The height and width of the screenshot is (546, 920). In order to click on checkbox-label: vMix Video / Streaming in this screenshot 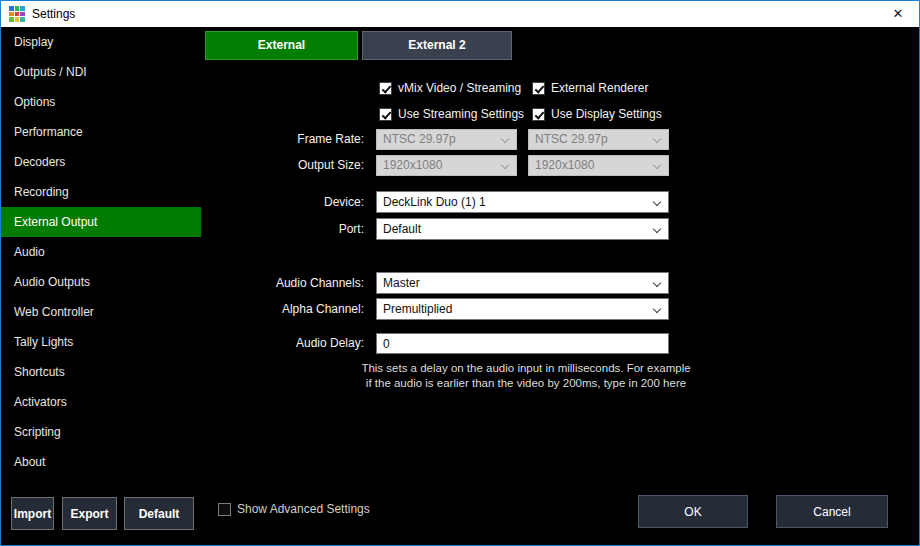, I will do `click(460, 88)`.